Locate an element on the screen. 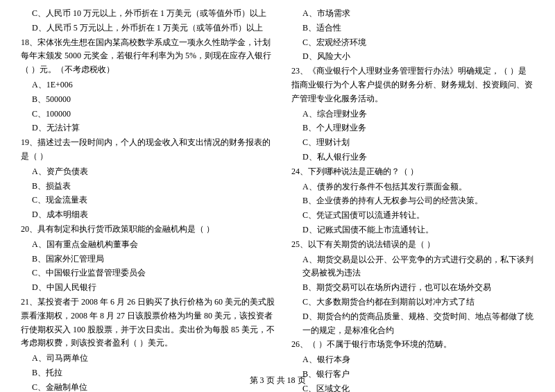 The width and height of the screenshot is (555, 392). question-text: 24、下列哪种说法是正确的？（ ） is located at coordinates (413, 172).